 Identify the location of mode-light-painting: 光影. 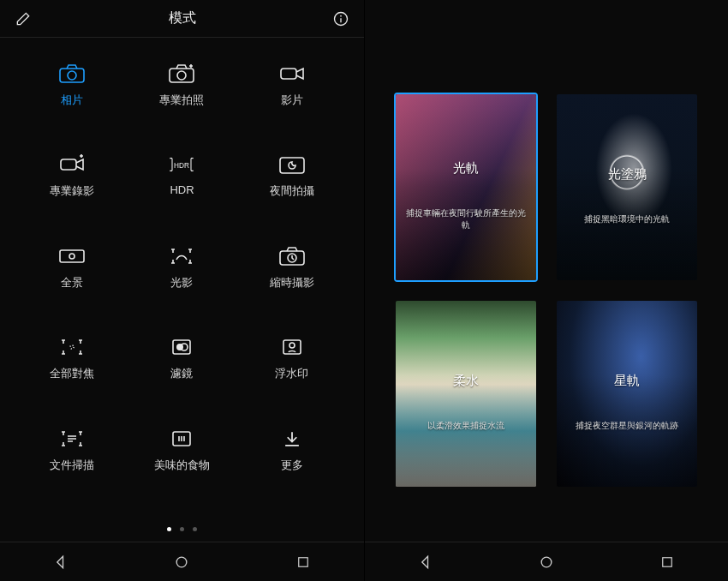
(182, 286).